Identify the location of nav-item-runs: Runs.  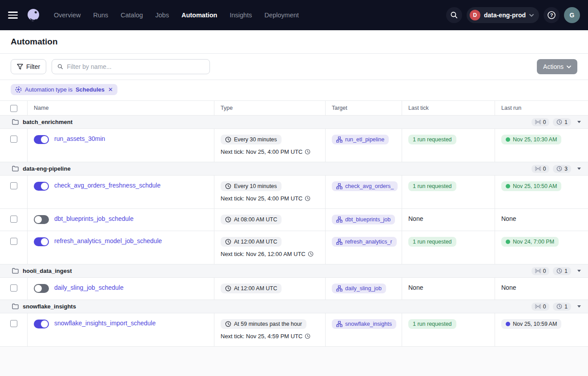
(101, 15).